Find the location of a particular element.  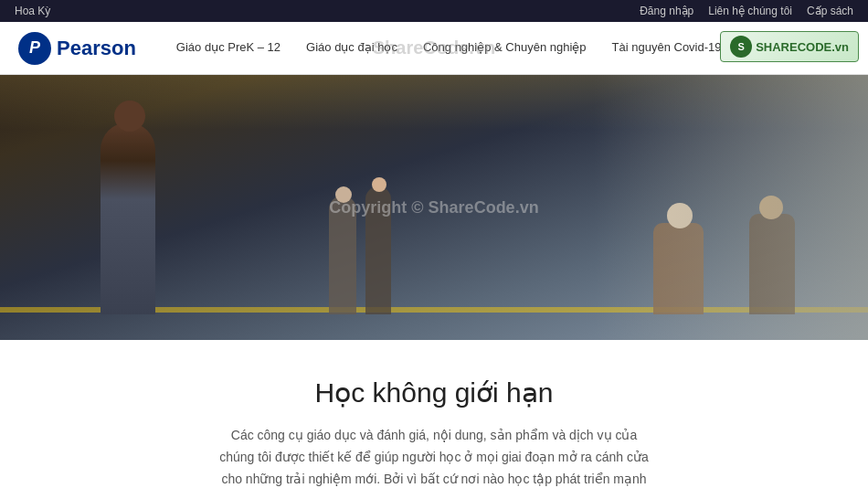

top-bar: Hoa Kỳ Đăng nhập Liên hệ chúng tôi Cấp s… is located at coordinates (434, 11).